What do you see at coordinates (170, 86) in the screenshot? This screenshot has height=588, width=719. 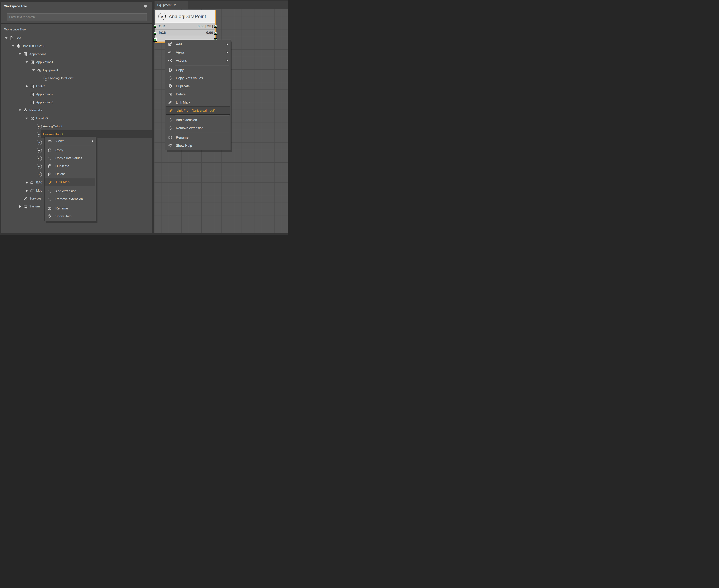 I see `duplicate-icon` at bounding box center [170, 86].